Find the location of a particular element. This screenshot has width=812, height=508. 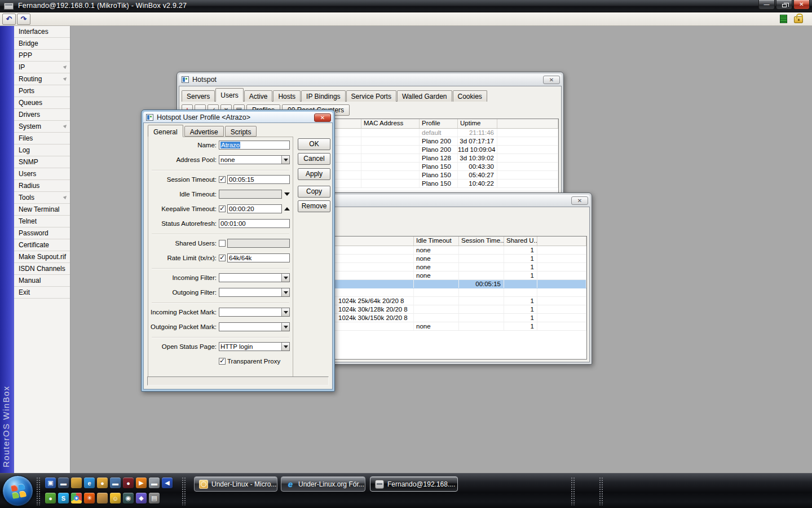

taskband-handle is located at coordinates (184, 491).